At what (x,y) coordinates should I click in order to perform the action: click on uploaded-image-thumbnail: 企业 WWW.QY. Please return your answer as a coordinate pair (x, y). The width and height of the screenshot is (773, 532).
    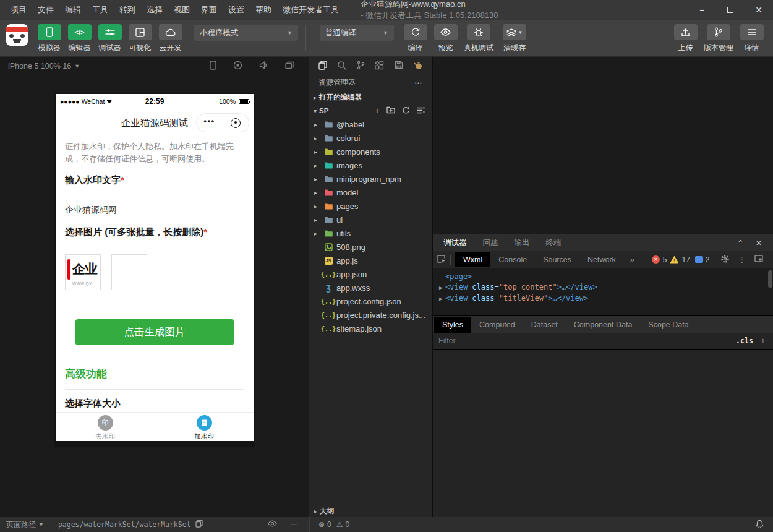
    Looking at the image, I should click on (83, 272).